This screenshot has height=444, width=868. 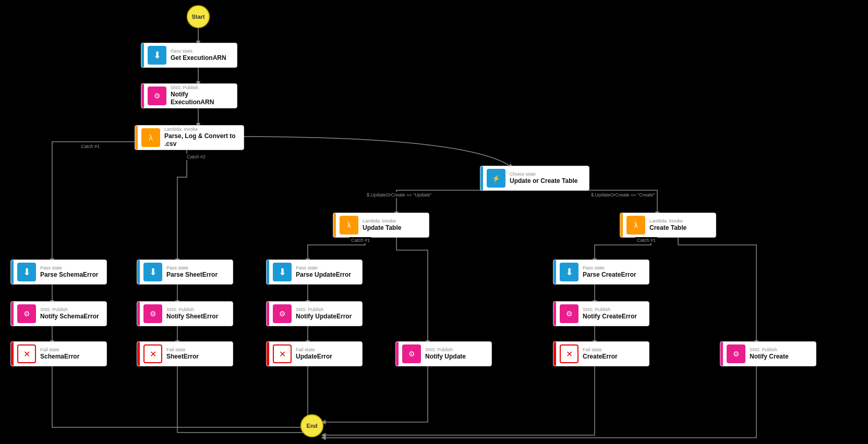 What do you see at coordinates (314, 272) in the screenshot?
I see `pass-update-err-node: ⬇ Pass state Parse UpdateError` at bounding box center [314, 272].